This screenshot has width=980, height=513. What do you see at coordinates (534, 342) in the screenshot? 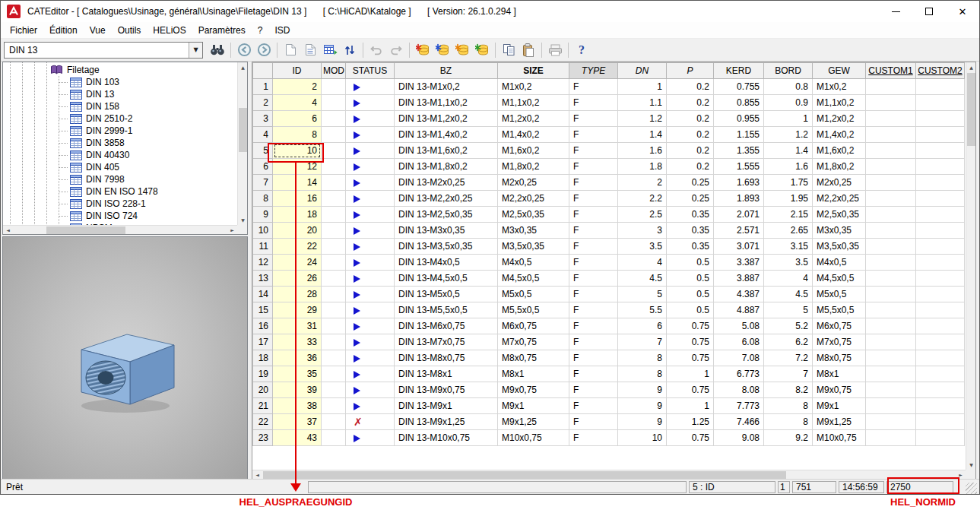
I see `cell-size: M7x0,75` at bounding box center [534, 342].